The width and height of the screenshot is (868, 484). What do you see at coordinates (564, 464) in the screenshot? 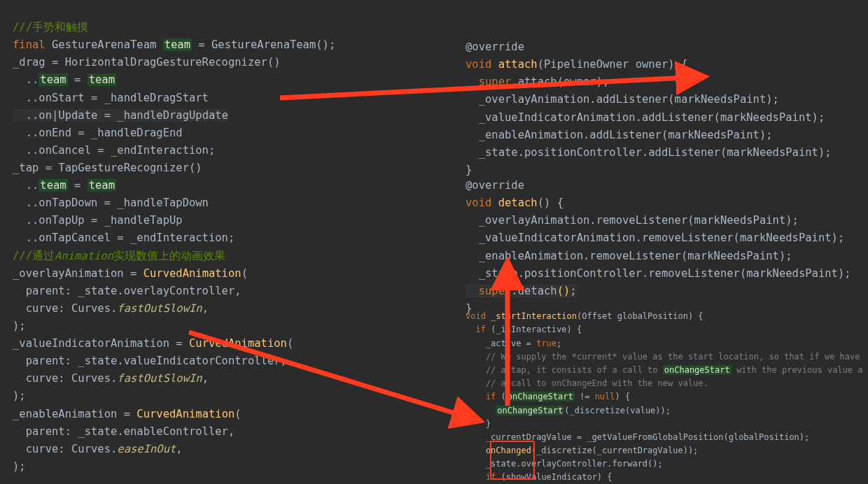
I see `code-text: _state.overlayController.forward();` at bounding box center [564, 464].